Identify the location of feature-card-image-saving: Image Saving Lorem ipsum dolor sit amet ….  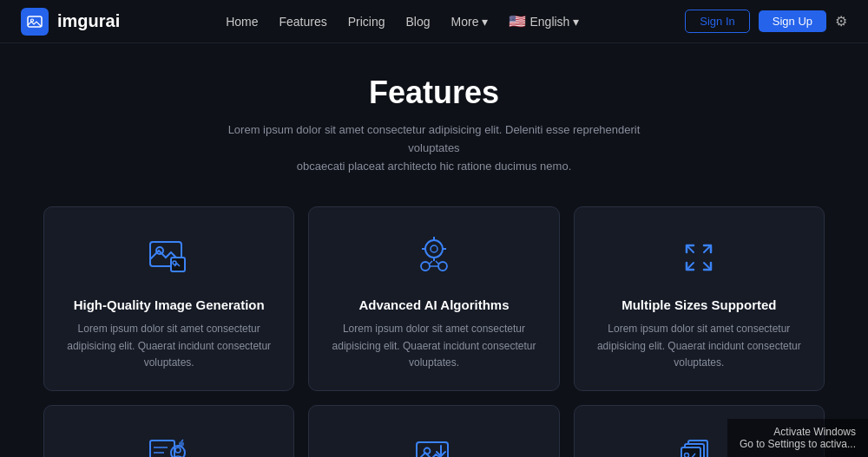
(434, 431).